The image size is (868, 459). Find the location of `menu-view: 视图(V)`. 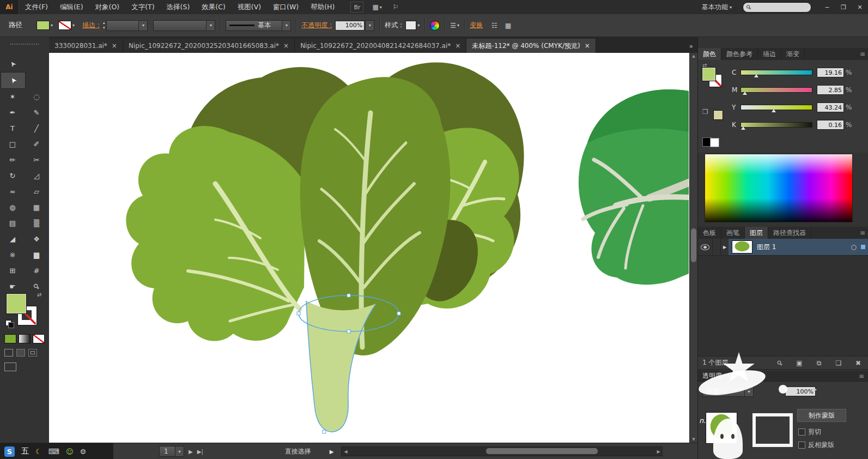

menu-view: 视图(V) is located at coordinates (250, 7).